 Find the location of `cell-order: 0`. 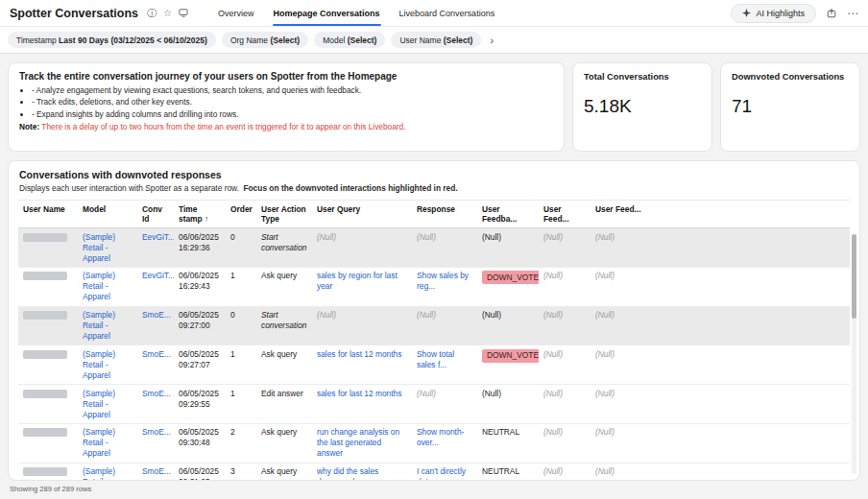

cell-order: 0 is located at coordinates (241, 248).